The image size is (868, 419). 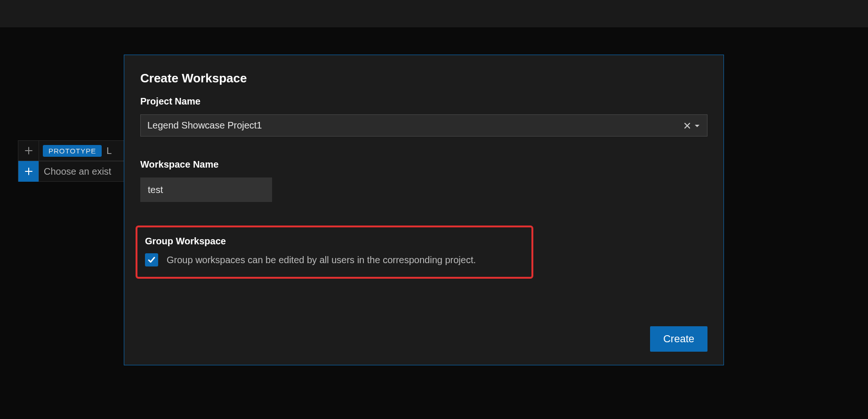 What do you see at coordinates (415, 125) in the screenshot?
I see `project-name-value: Legend Showcase Project1` at bounding box center [415, 125].